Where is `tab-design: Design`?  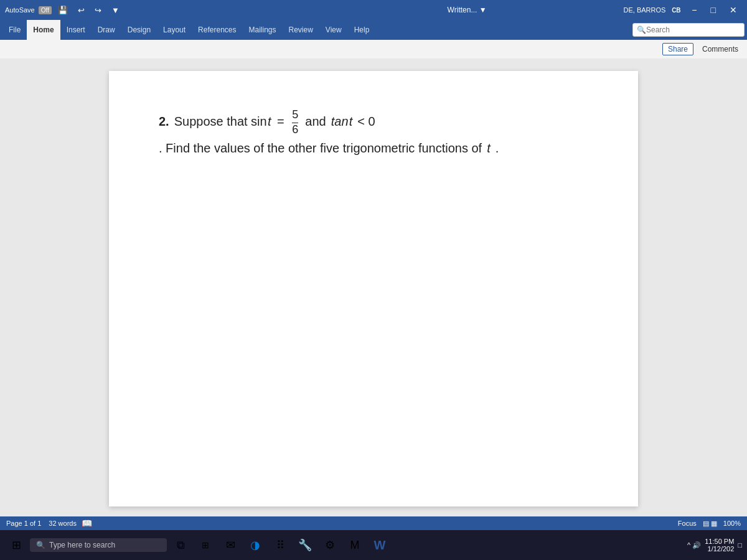 tab-design: Design is located at coordinates (139, 30).